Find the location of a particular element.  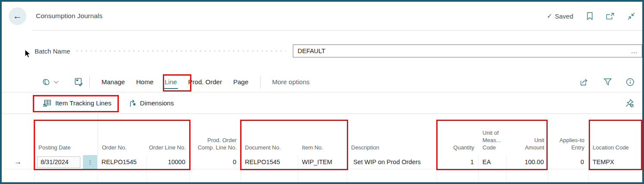

item-no-cell: WIP_ITEM is located at coordinates (323, 162).